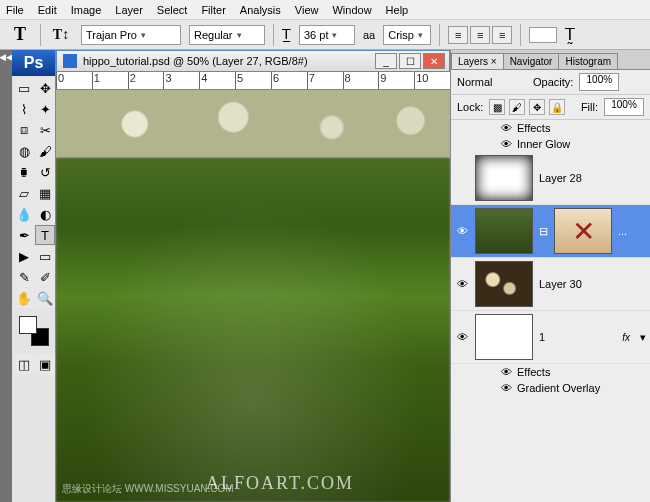 The height and width of the screenshot is (502, 650). Describe the element at coordinates (534, 128) in the screenshot. I see `effects-label: Effects` at that location.